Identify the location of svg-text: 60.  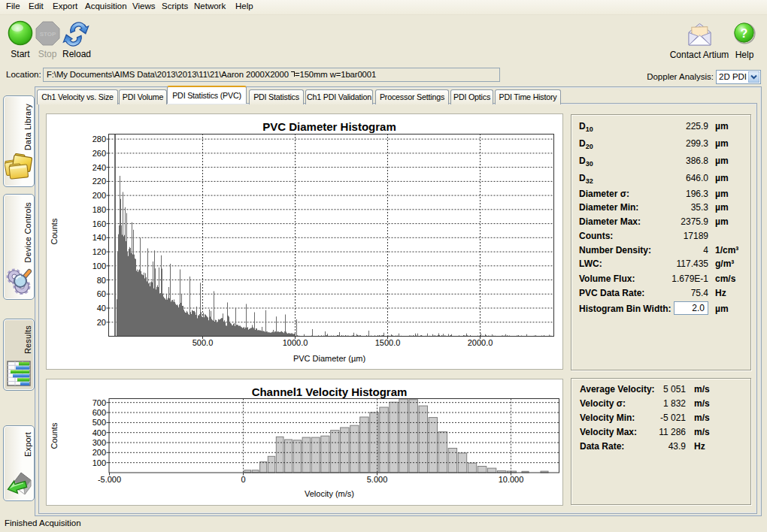
(102, 294).